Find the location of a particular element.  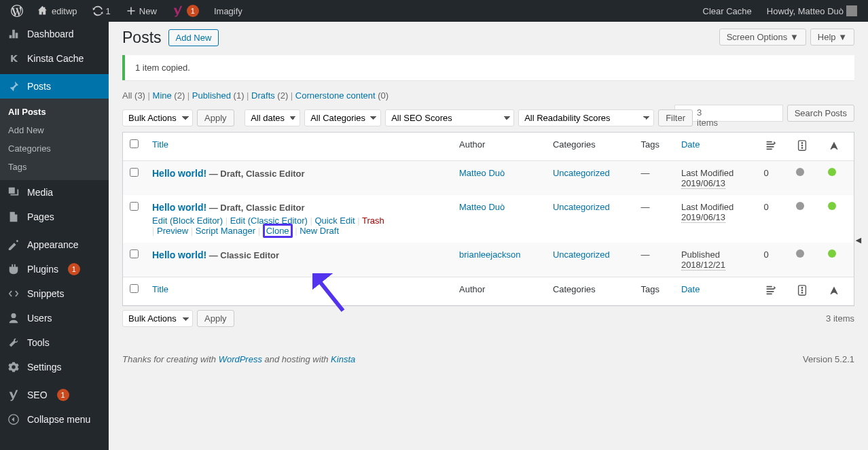

search-button: Search Posts is located at coordinates (820, 113).